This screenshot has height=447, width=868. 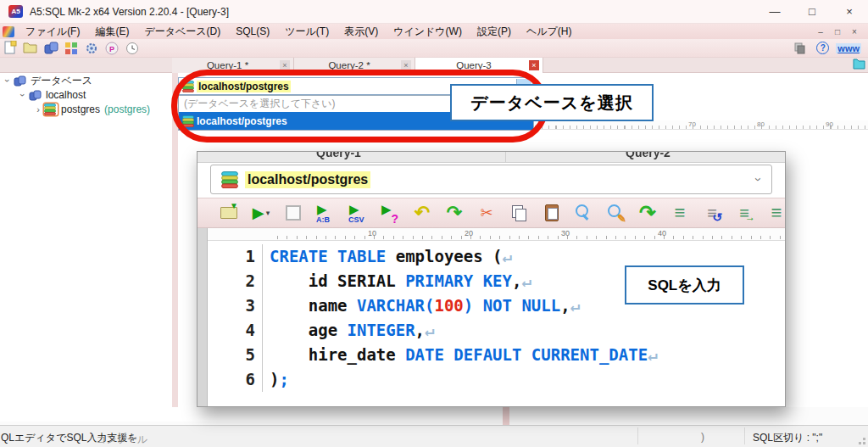 What do you see at coordinates (775, 213) in the screenshot?
I see `align2-icon` at bounding box center [775, 213].